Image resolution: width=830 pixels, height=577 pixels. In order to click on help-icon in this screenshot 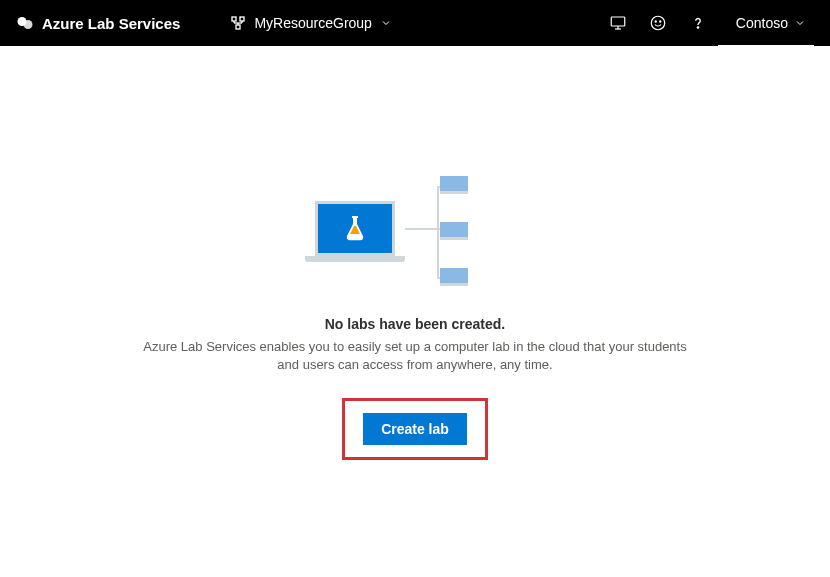, I will do `click(698, 23)`.